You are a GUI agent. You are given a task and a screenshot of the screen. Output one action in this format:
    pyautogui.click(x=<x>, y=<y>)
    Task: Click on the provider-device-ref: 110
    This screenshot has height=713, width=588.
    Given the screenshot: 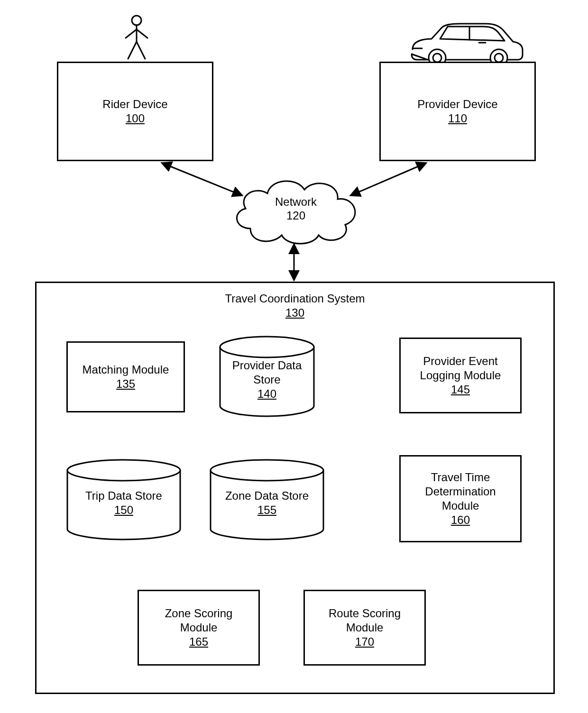 What is the action you would take?
    pyautogui.click(x=458, y=119)
    